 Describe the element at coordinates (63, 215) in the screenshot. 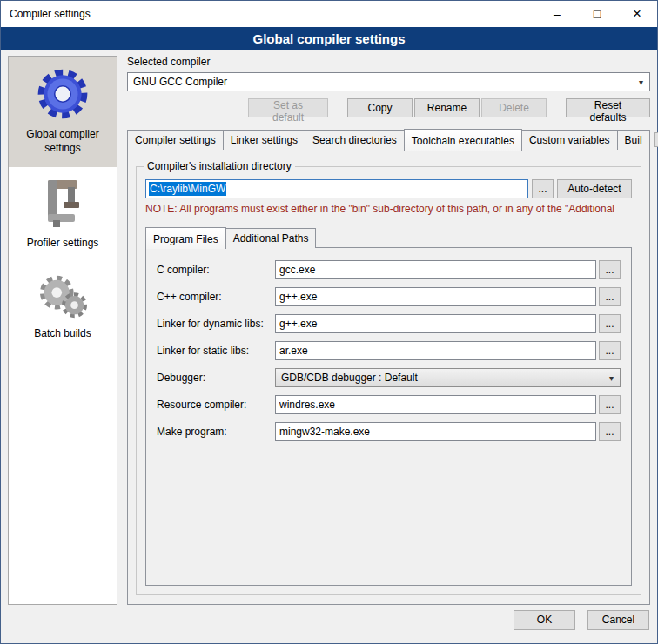

I see `sidebar-item-profiler-settings: Profiler settings` at that location.